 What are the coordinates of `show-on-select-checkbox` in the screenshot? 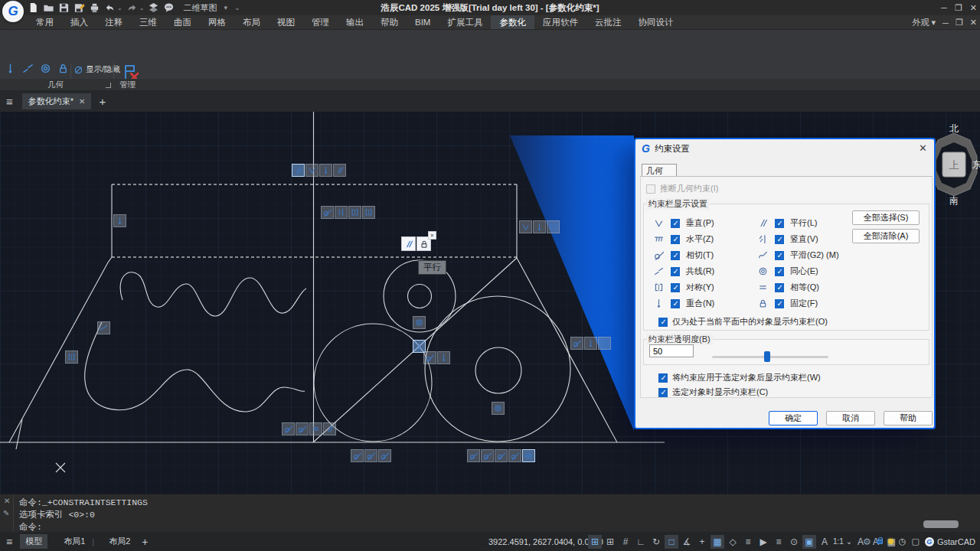 It's located at (663, 393).